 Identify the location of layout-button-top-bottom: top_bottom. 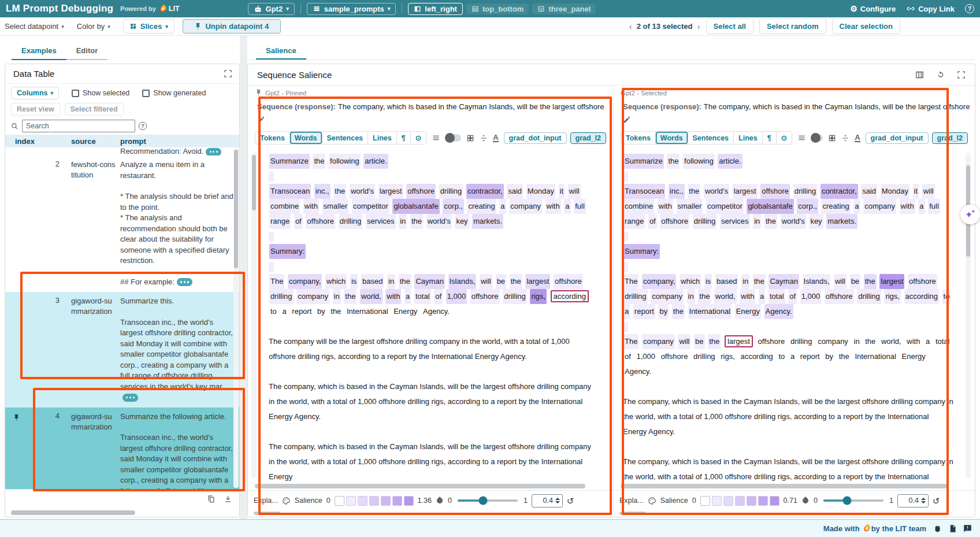
(498, 9).